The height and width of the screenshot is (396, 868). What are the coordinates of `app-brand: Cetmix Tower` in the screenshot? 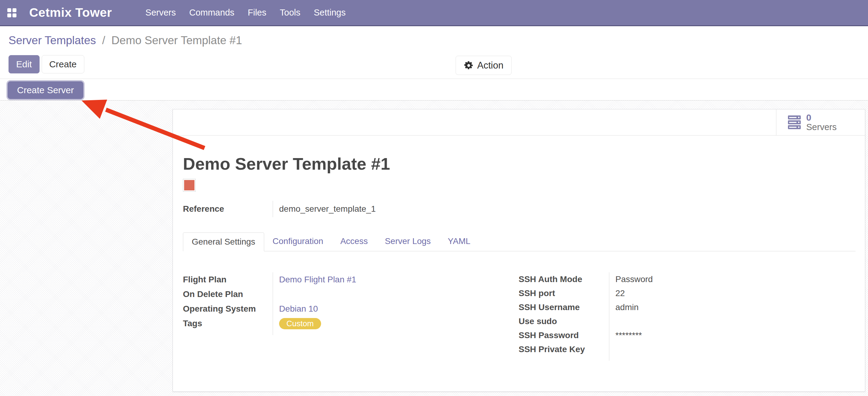 It's located at (71, 13).